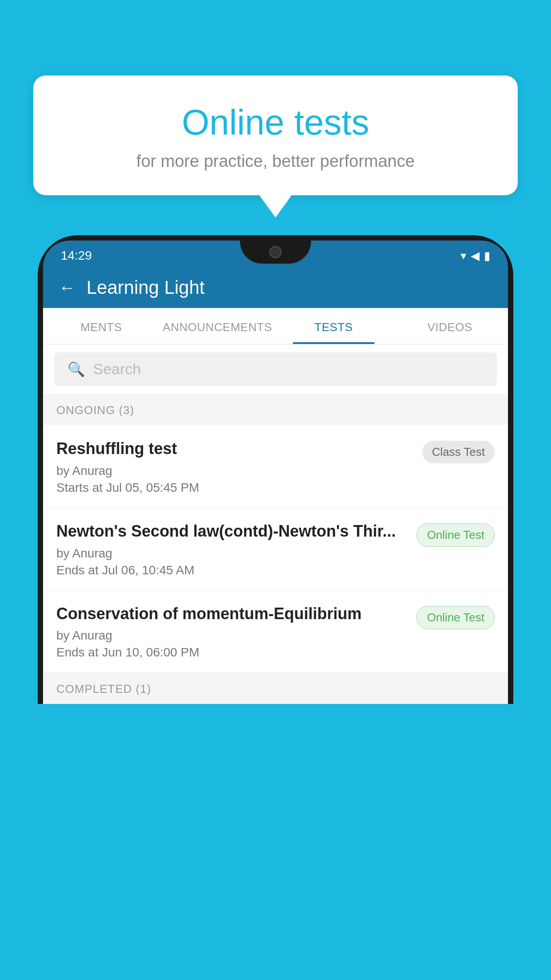 Image resolution: width=551 pixels, height=980 pixels. What do you see at coordinates (276, 288) in the screenshot?
I see `app-bar: ← Learning Light` at bounding box center [276, 288].